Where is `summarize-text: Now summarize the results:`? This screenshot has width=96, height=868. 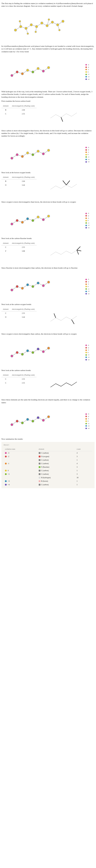
summarize-text: Now summarize the results: is located at coordinates (48, 439).